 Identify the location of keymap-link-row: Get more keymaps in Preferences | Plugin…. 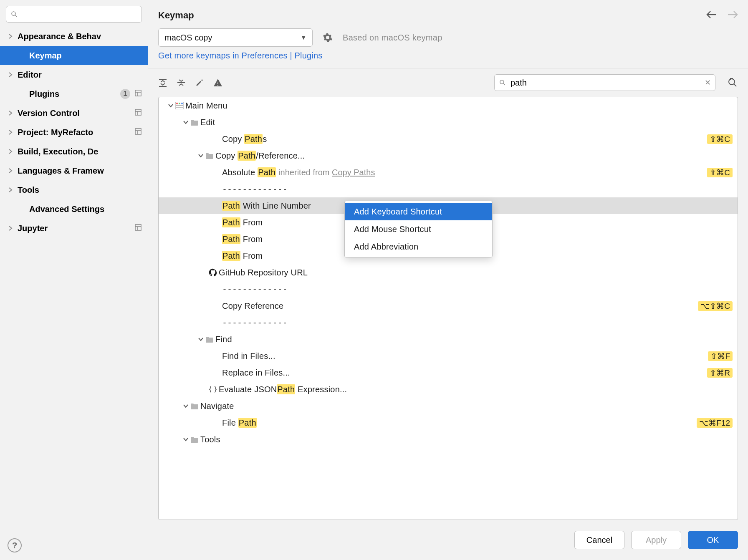
(448, 59).